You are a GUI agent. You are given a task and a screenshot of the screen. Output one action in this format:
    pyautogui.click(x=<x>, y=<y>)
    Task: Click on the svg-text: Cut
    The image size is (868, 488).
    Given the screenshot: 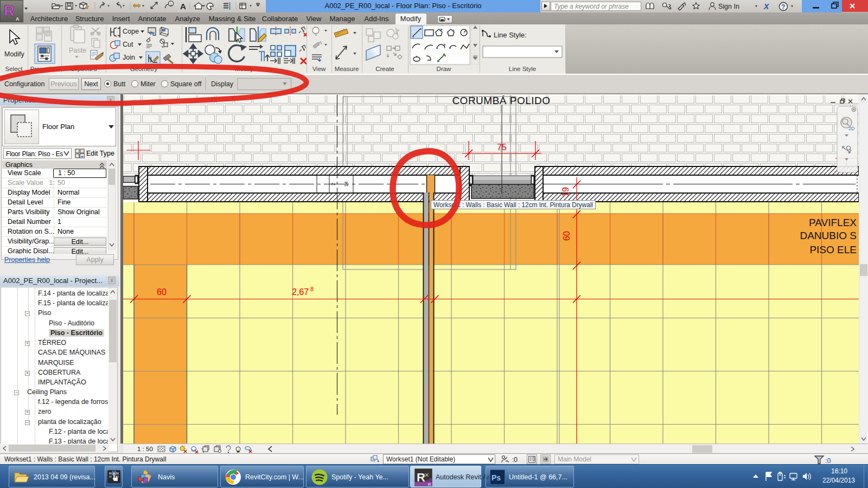 What is the action you would take?
    pyautogui.click(x=128, y=44)
    